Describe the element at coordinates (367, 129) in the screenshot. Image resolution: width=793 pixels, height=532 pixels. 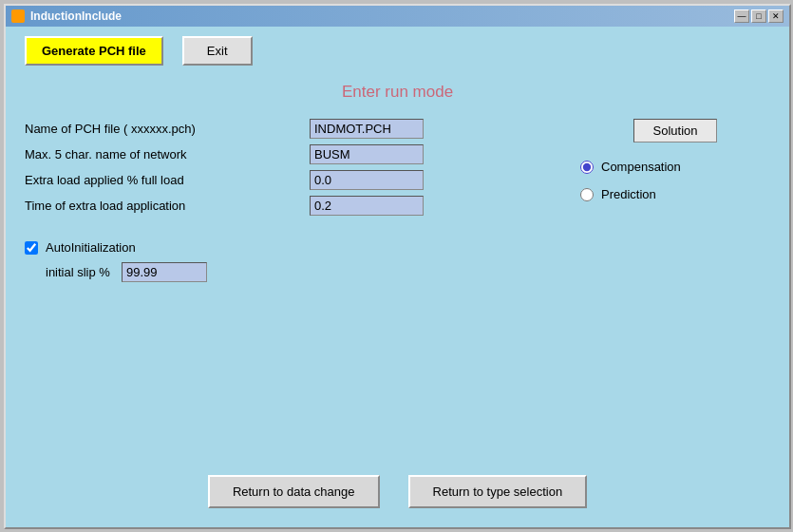
I see `pch-name-input` at that location.